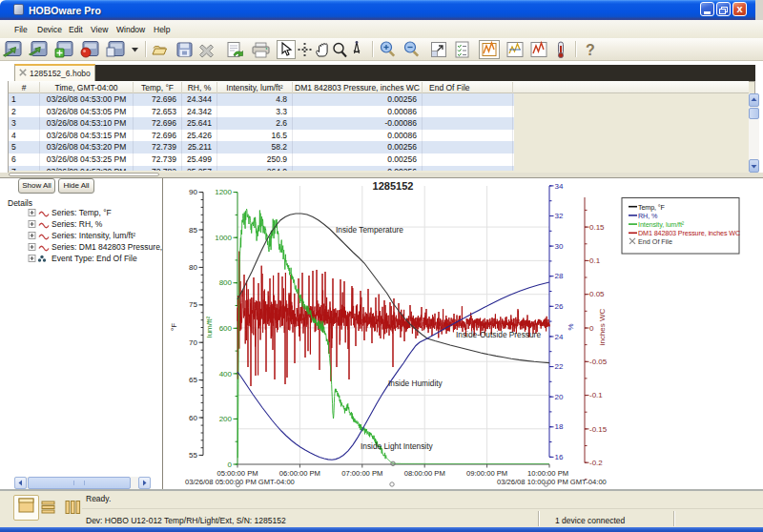  What do you see at coordinates (559, 246) in the screenshot?
I see `svg-text: 30` at bounding box center [559, 246].